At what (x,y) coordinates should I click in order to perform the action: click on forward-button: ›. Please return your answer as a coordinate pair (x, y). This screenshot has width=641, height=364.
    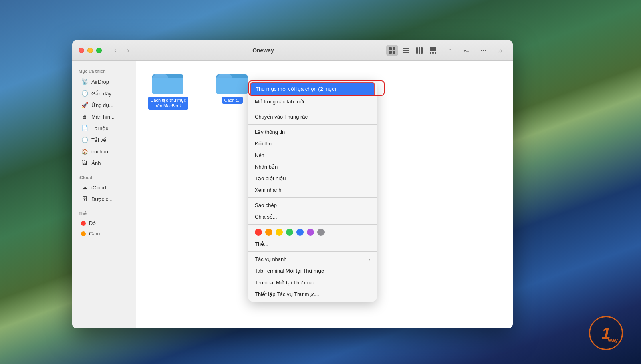
    Looking at the image, I should click on (128, 50).